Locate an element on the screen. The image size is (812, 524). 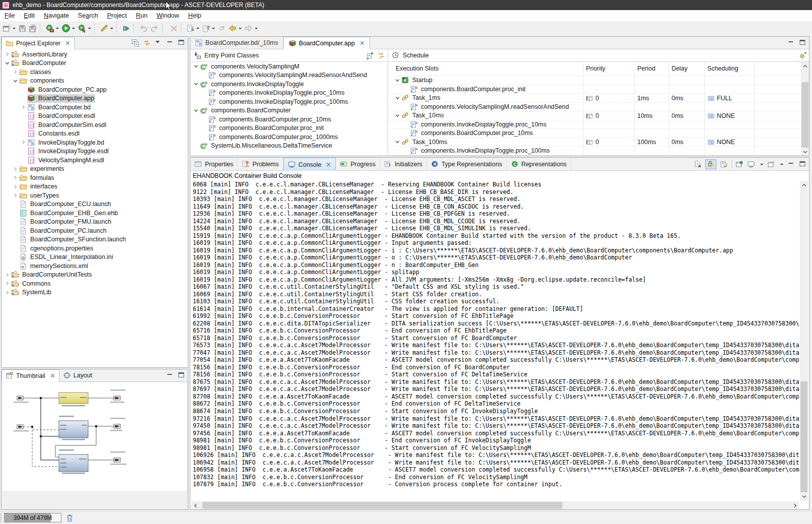
undo-button is located at coordinates (143, 28).